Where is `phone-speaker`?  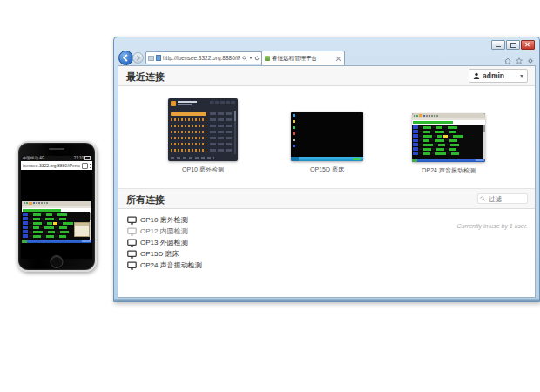
phone-speaker is located at coordinates (57, 149).